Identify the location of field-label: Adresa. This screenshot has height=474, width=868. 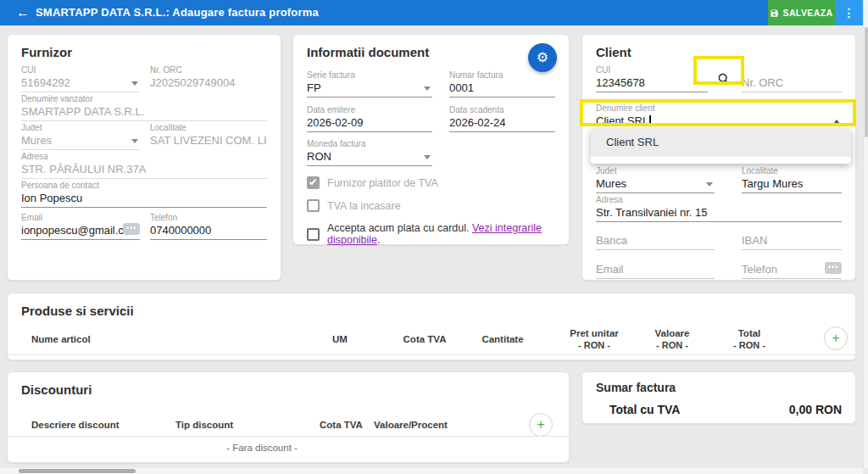
(719, 200).